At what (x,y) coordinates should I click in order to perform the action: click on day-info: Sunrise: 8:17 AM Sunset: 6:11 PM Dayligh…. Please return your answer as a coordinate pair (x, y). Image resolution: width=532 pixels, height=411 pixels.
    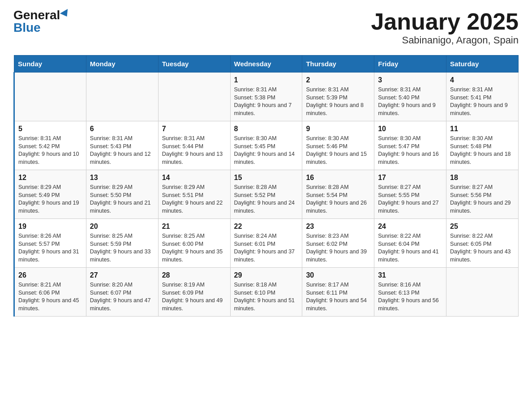
    Looking at the image, I should click on (338, 297).